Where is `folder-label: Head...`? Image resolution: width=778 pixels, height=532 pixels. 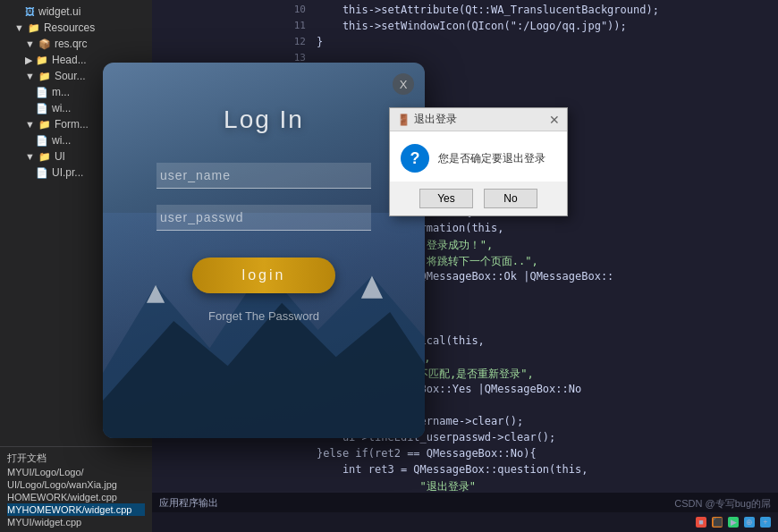 folder-label: Head... is located at coordinates (70, 60).